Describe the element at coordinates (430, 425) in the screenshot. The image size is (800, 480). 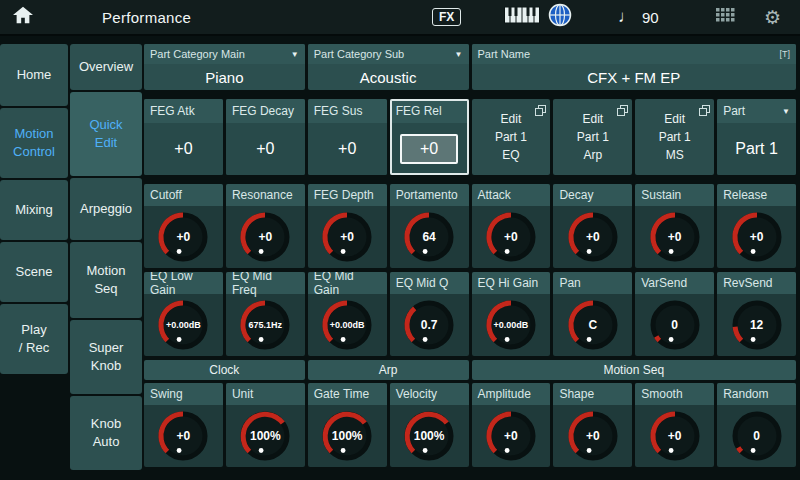
I see `knob-velocity: Velocity 100%` at that location.